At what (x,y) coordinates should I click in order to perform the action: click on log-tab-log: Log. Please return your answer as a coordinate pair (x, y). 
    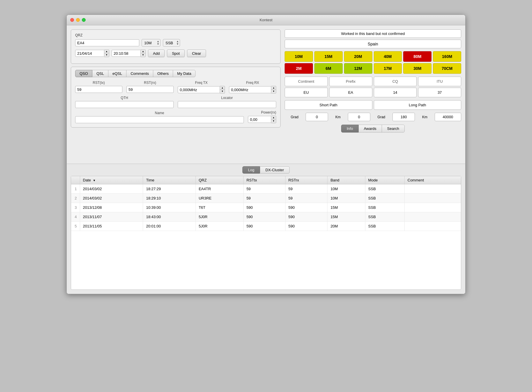
    Looking at the image, I should click on (251, 170).